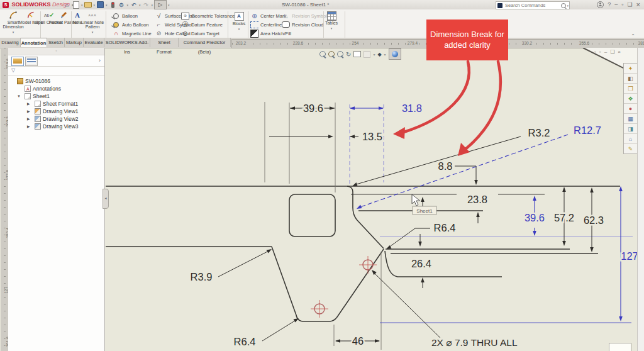 The width and height of the screenshot is (644, 351). What do you see at coordinates (619, 52) in the screenshot?
I see `doc-close-icon: ×` at bounding box center [619, 52].